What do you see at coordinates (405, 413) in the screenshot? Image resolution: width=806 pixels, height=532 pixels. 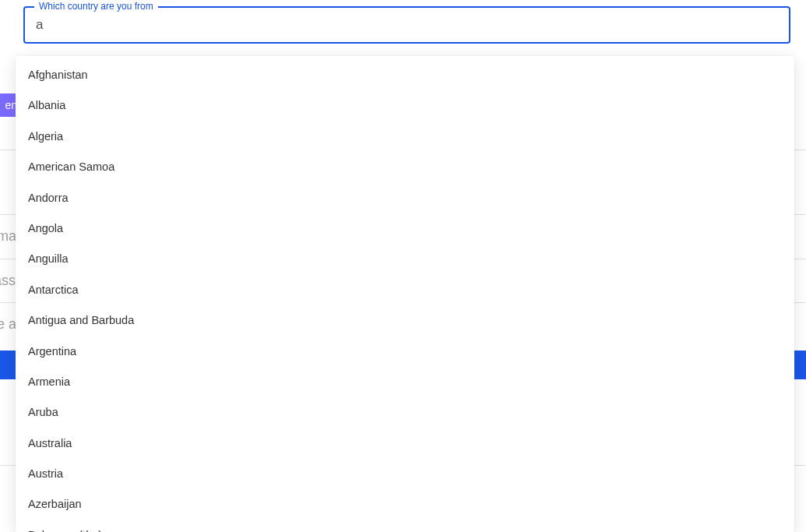 I see `country-option: Aruba` at bounding box center [405, 413].